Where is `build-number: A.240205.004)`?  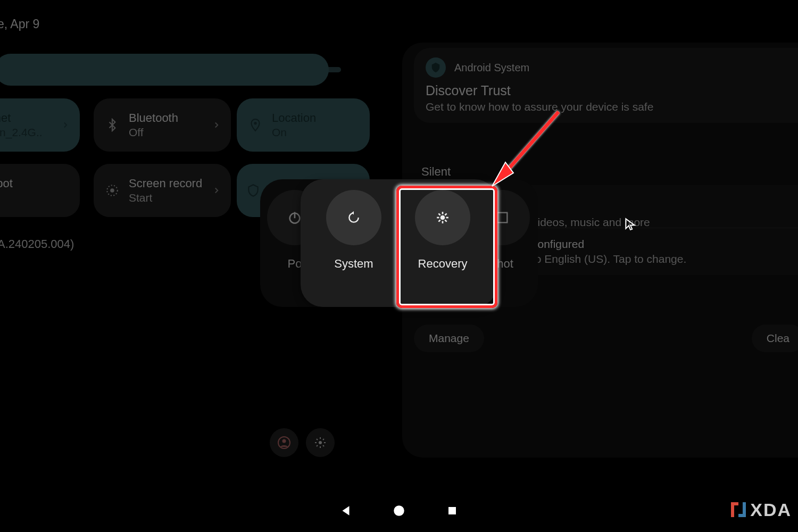 build-number: A.240205.004) is located at coordinates (37, 244).